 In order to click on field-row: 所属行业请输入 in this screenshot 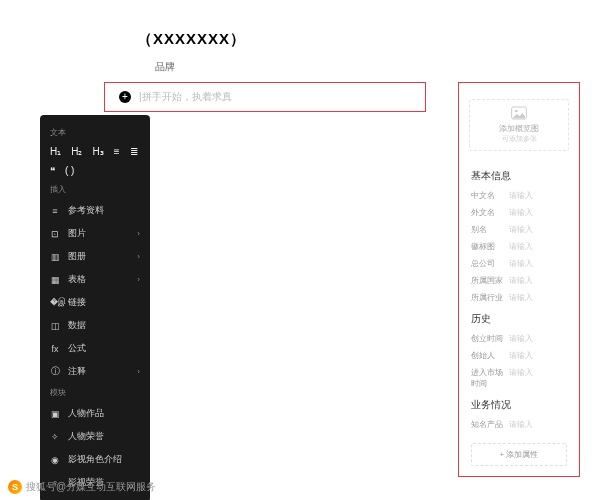, I will do `click(519, 298)`.